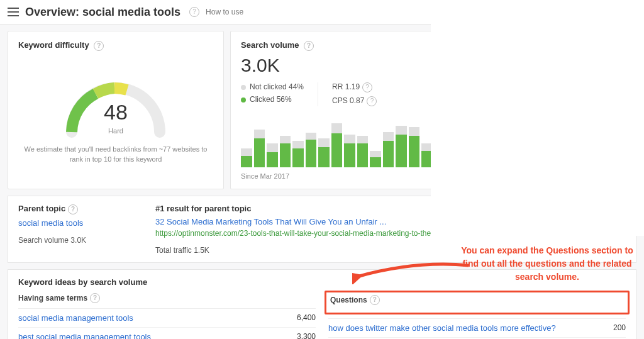  Describe the element at coordinates (194, 12) in the screenshot. I see `help-icon: ?` at that location.